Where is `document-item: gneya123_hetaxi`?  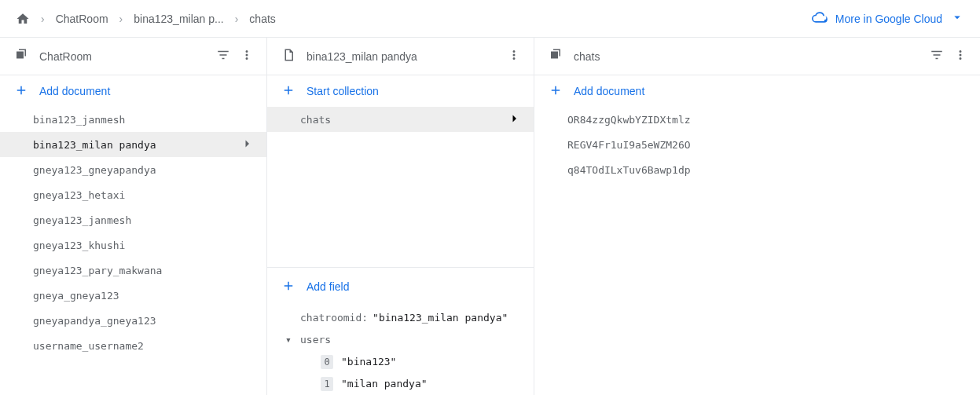 document-item: gneya123_hetaxi is located at coordinates (134, 195).